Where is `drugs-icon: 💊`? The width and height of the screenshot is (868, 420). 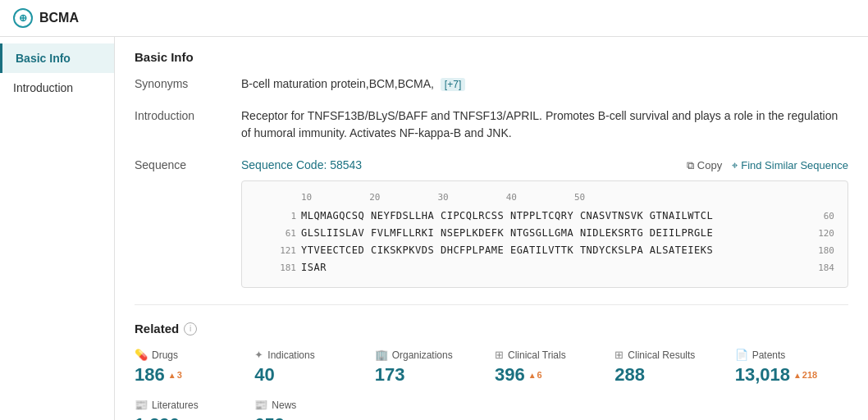 drugs-icon: 💊 is located at coordinates (141, 354).